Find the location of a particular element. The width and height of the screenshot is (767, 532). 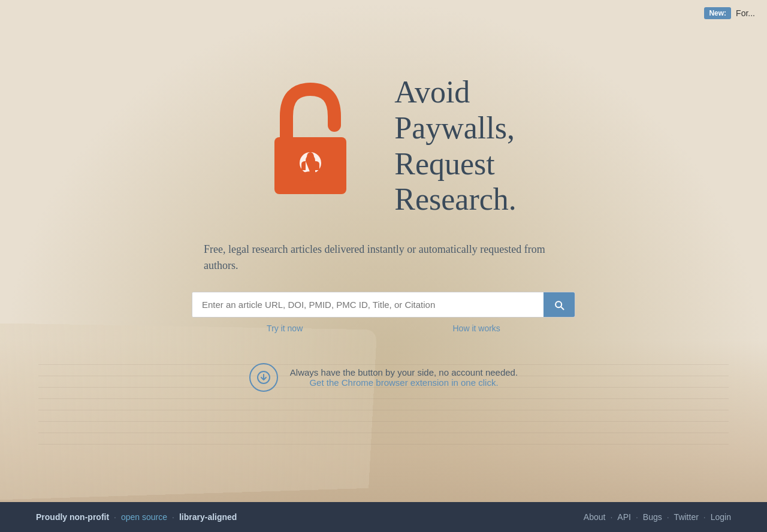

footer-right: About · API · Bugs · Twitter · Login is located at coordinates (657, 517).